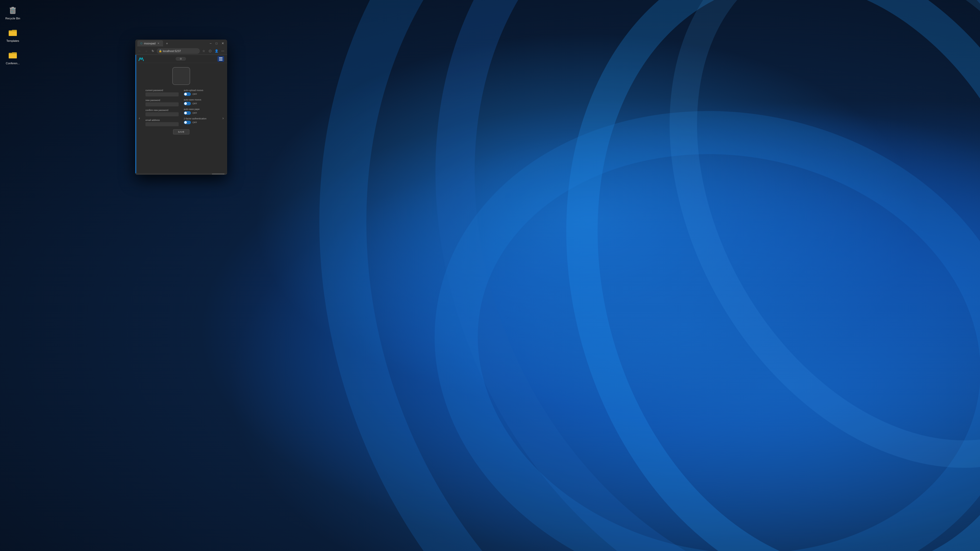  What do you see at coordinates (223, 118) in the screenshot?
I see `nav-right-arrow: ›` at bounding box center [223, 118].